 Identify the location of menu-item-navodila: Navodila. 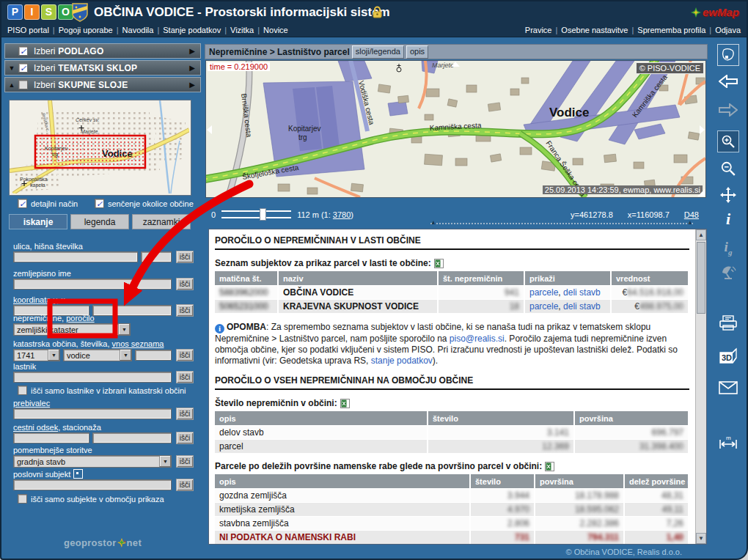
(138, 30).